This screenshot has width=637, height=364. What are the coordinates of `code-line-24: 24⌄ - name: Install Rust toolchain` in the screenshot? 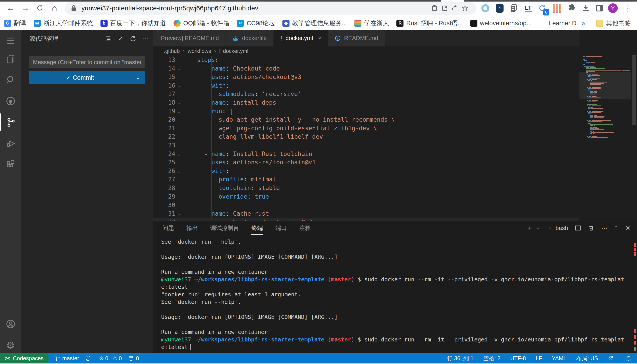 It's located at (366, 154).